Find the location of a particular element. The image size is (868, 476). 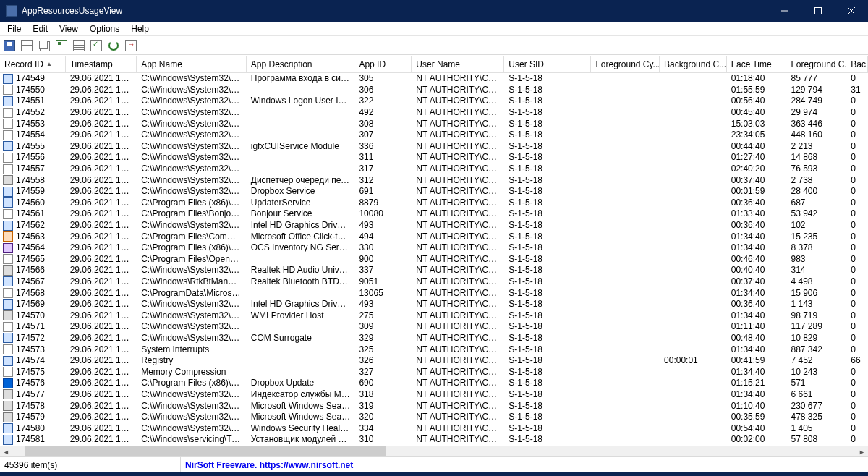

cell: 320 is located at coordinates (383, 417).